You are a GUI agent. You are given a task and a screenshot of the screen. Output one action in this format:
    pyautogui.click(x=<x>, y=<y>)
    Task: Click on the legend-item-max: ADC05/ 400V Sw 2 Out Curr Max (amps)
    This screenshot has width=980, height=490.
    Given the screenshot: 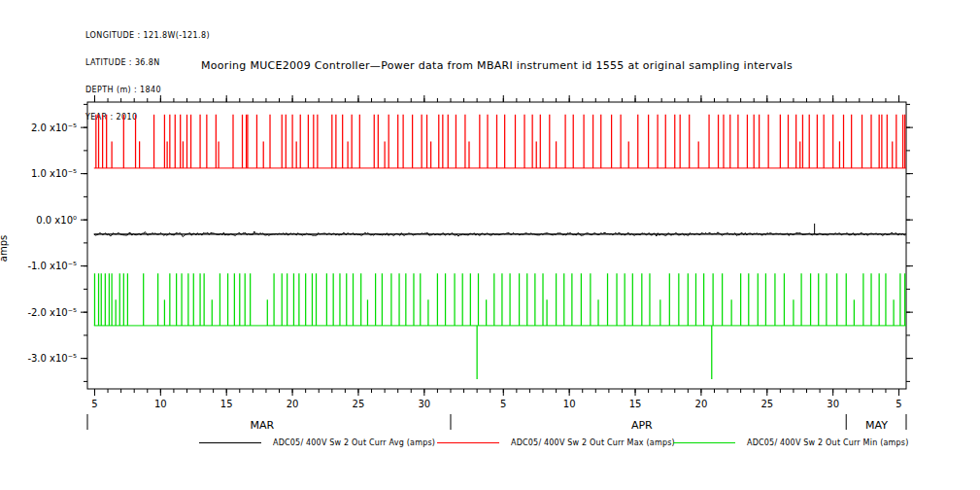 What is the action you would take?
    pyautogui.click(x=556, y=443)
    